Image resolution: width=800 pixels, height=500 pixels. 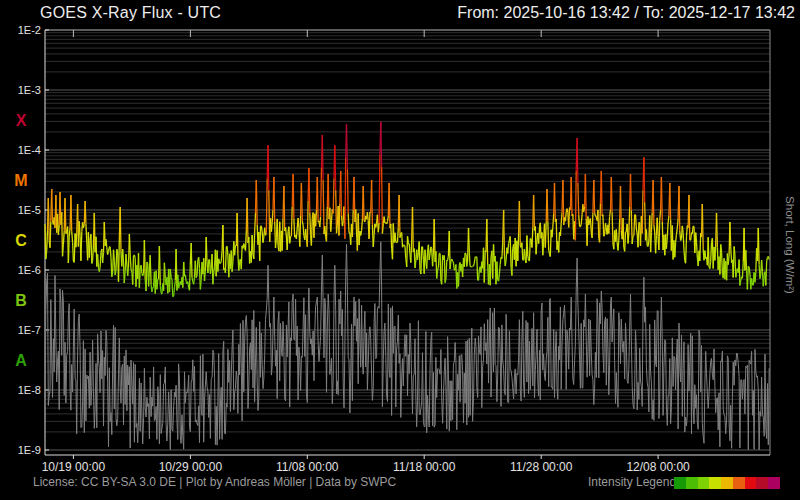 What do you see at coordinates (727, 483) in the screenshot?
I see `intensity-legend-bar` at bounding box center [727, 483].